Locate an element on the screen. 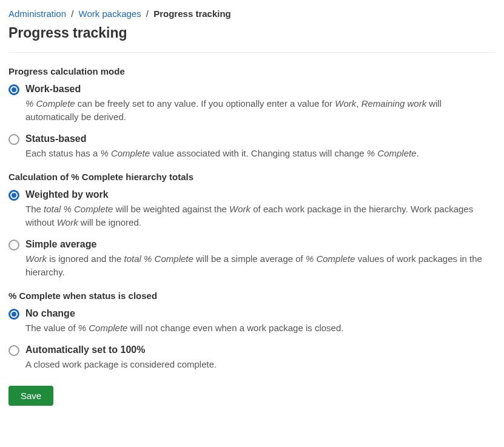 The height and width of the screenshot is (447, 504). section-heading-mode: Progress calculation mode is located at coordinates (252, 72).